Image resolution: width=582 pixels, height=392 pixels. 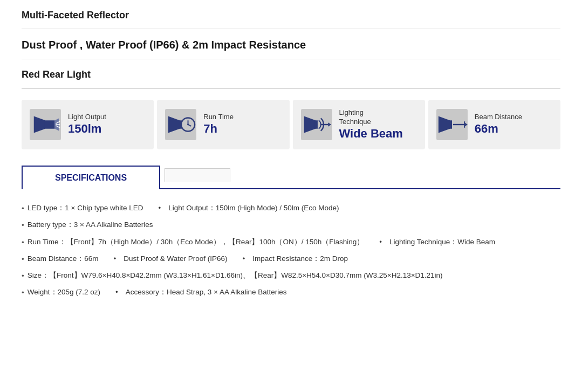 I want to click on lighting-technique-icon, so click(x=317, y=125).